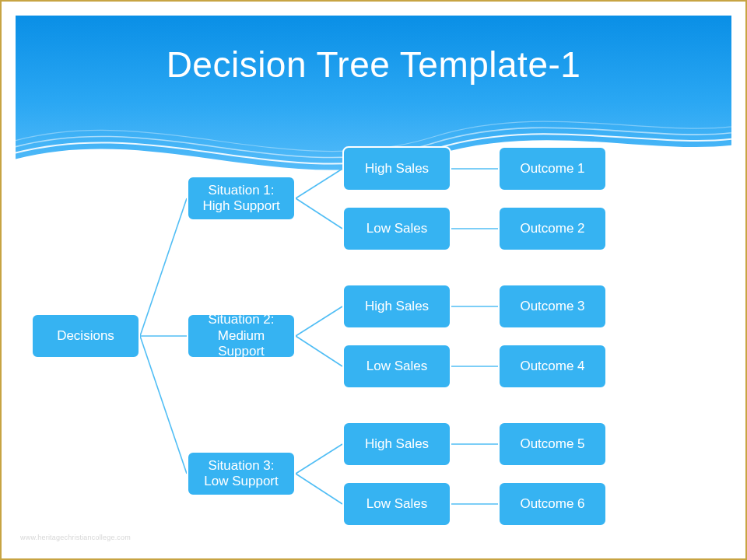 The image size is (747, 560). What do you see at coordinates (75, 537) in the screenshot?
I see `watermark: www.heritagechristiancollege.com` at bounding box center [75, 537].